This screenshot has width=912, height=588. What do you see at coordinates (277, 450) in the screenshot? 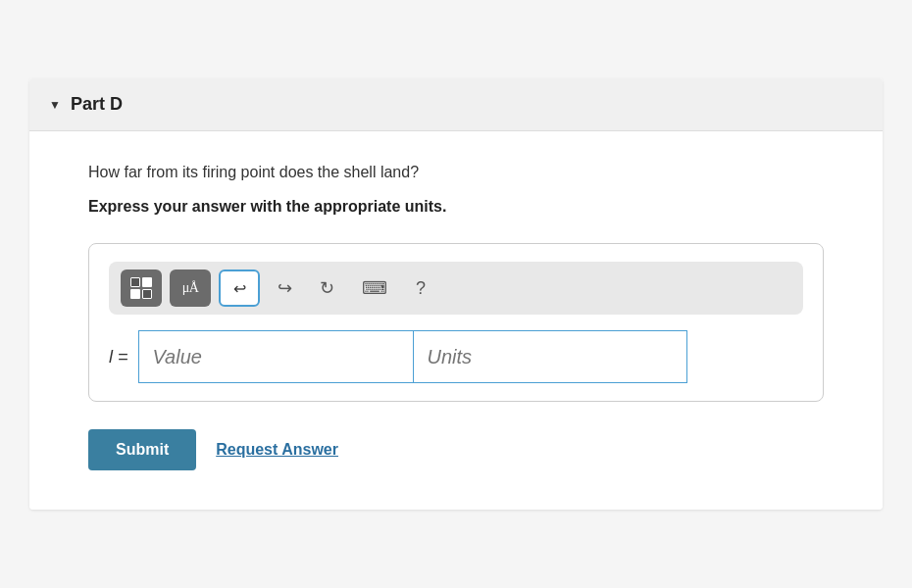
I see `request-answer-button: Request Answer` at bounding box center [277, 450].